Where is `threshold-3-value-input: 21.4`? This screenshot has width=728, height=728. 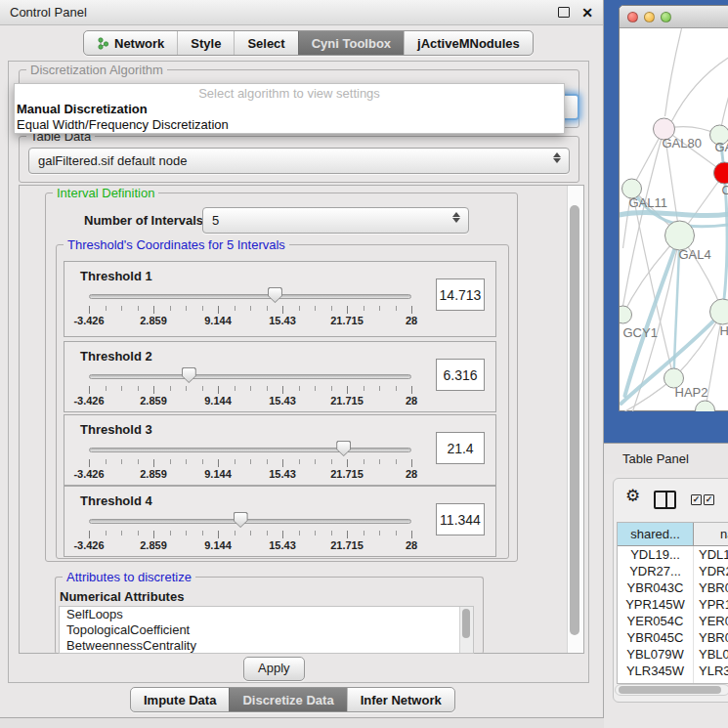
threshold-3-value-input: 21.4 is located at coordinates (460, 448).